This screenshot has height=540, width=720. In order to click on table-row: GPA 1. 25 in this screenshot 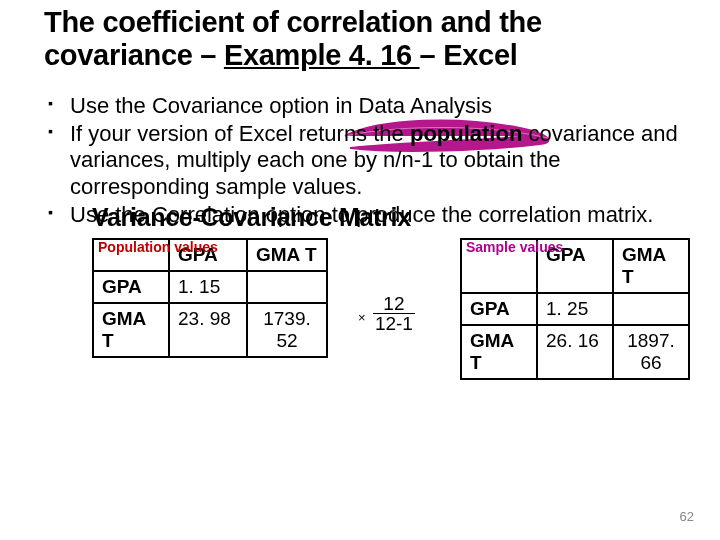, I will do `click(575, 309)`.